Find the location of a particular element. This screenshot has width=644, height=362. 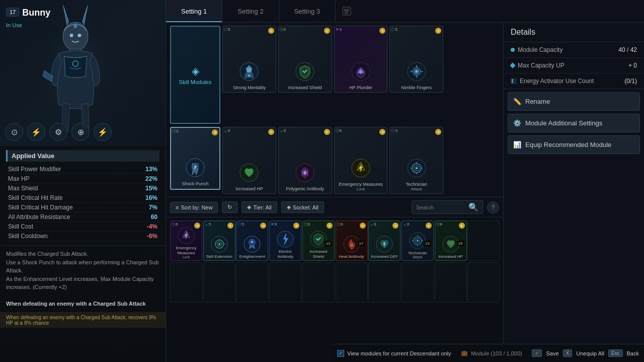

module-emergency-measures-equipped: ⬡6 ◆ Emergency Measures Luck is located at coordinates (361, 160).